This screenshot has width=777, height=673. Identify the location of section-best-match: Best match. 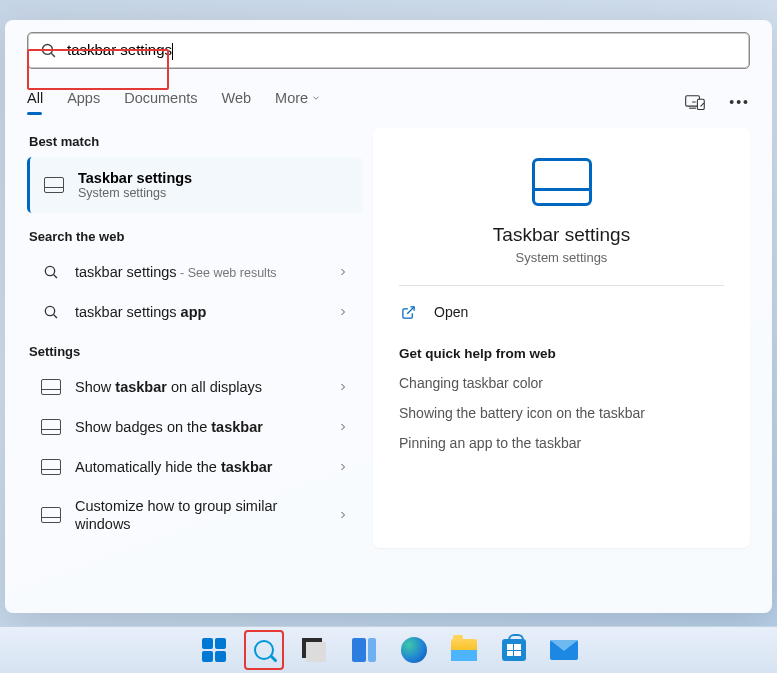
(196, 142).